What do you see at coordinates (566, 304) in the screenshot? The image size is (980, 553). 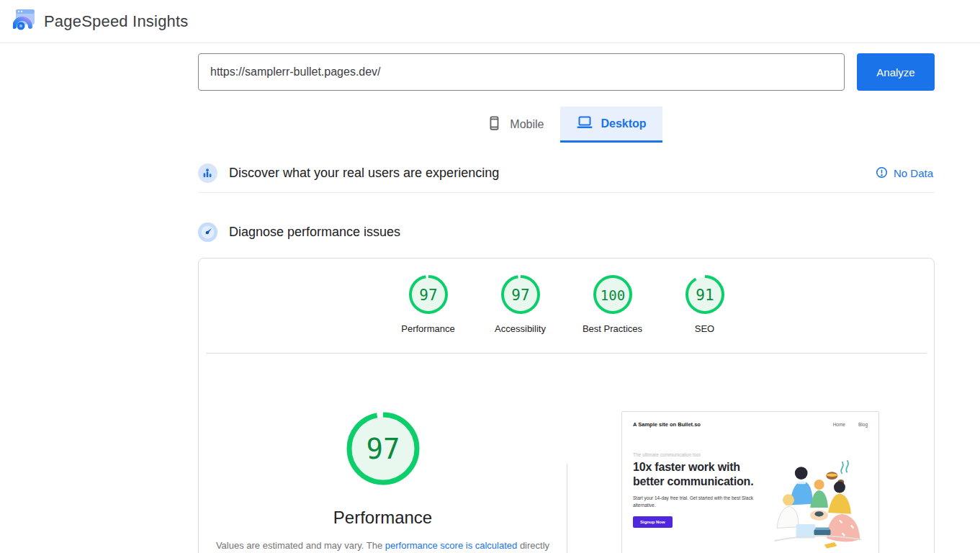 I see `score-summary: 97 Performance 97 Accessibility 100 B` at bounding box center [566, 304].